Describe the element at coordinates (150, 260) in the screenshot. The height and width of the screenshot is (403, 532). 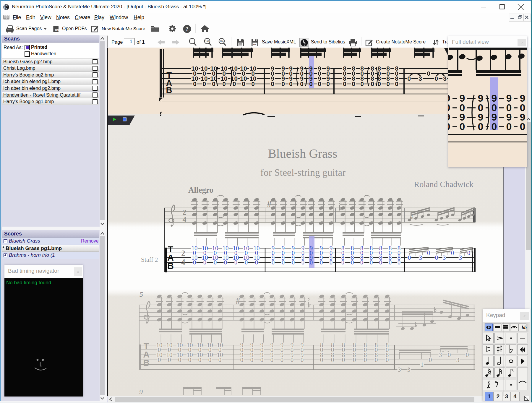
I see `svg-text: Staff 2` at that location.